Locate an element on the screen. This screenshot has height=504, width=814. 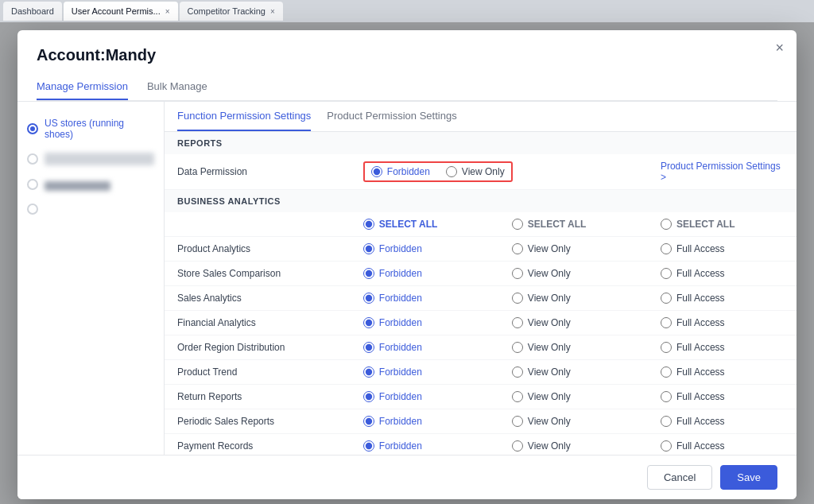
radio-fullaccess-all-input is located at coordinates (666, 224).